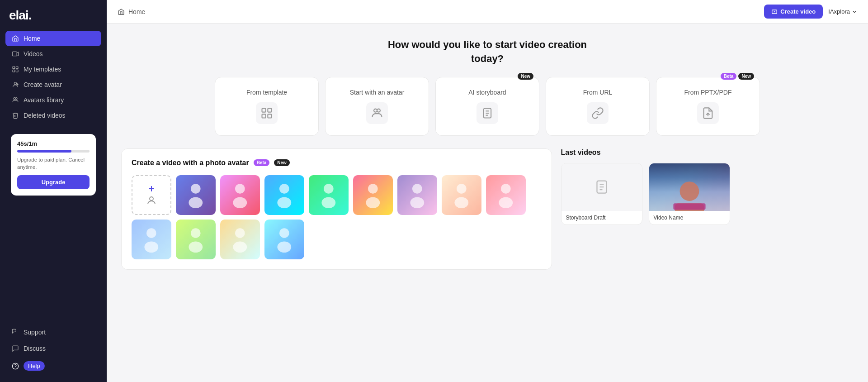 Image resolution: width=868 pixels, height=382 pixels. Describe the element at coordinates (53, 366) in the screenshot. I see `sidebar-item-help: Help` at that location.